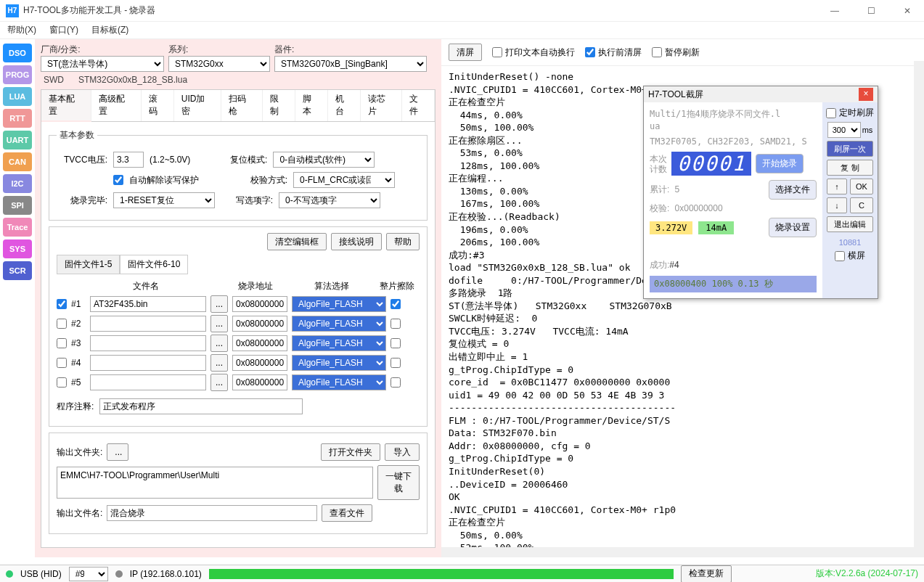 The image size is (924, 582). What do you see at coordinates (339, 363) in the screenshot?
I see `fw-algo-4: AlgoFile_FLASH` at bounding box center [339, 363].